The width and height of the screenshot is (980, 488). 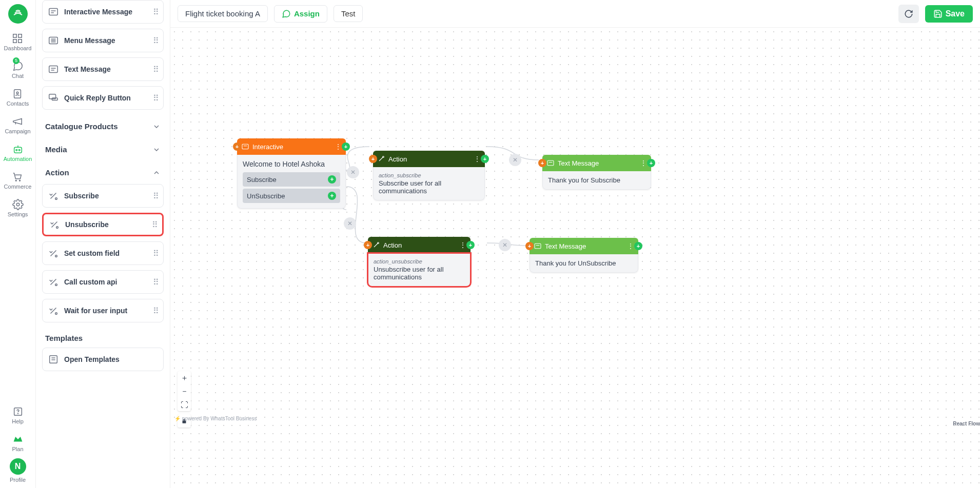 I want to click on refresh-button, so click(x=909, y=14).